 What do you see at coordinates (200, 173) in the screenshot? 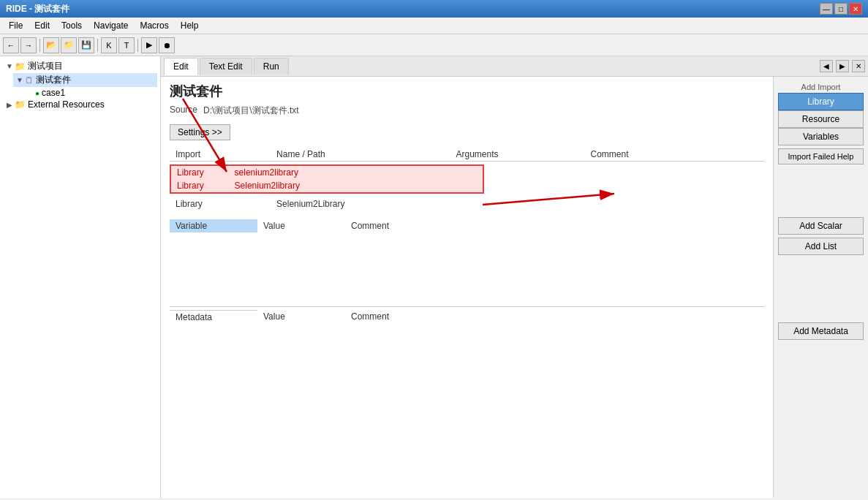
I see `import-row-0-type: Library` at bounding box center [200, 173].